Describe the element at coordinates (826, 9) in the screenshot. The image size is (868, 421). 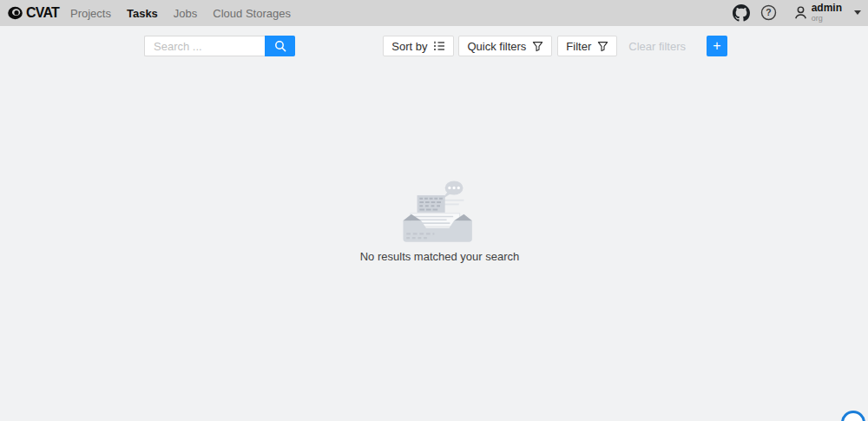
I see `username: admin` at that location.